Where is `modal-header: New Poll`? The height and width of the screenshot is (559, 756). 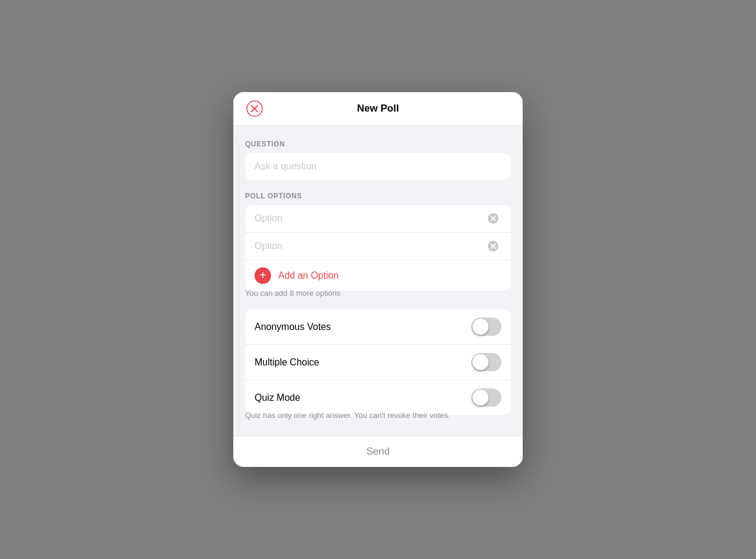
modal-header: New Poll is located at coordinates (378, 109).